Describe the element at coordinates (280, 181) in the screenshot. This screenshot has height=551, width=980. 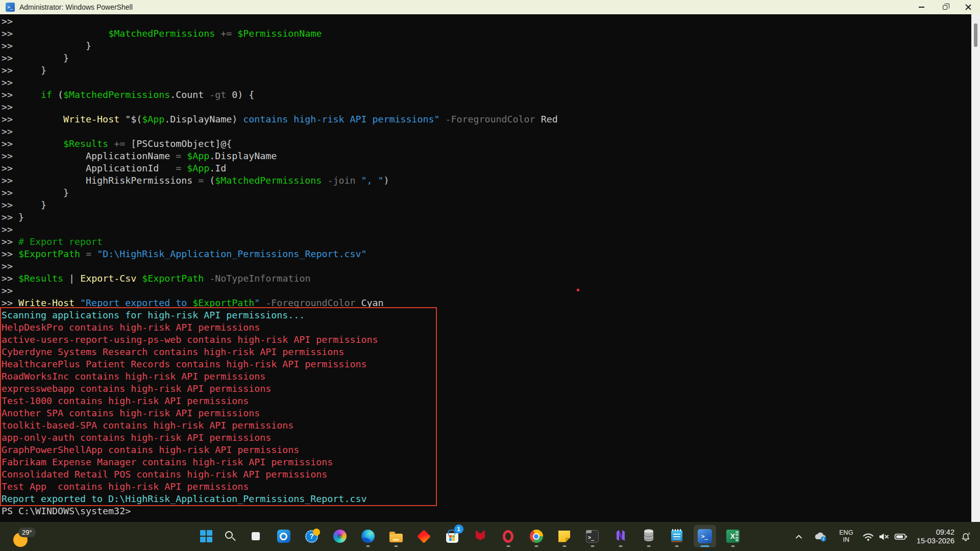
I see `terminal-line: >> HighRiskPermissions = ($MatchedPermis…` at that location.